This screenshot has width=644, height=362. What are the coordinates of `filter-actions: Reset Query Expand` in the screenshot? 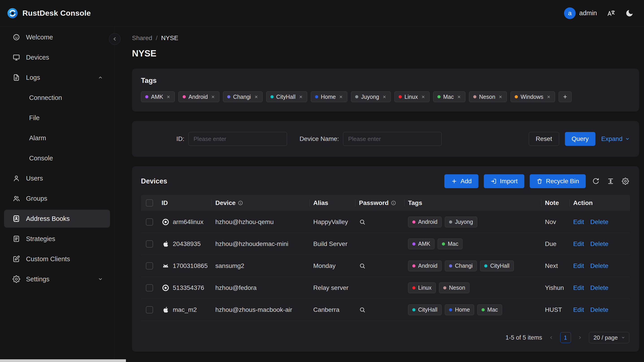 It's located at (580, 139).